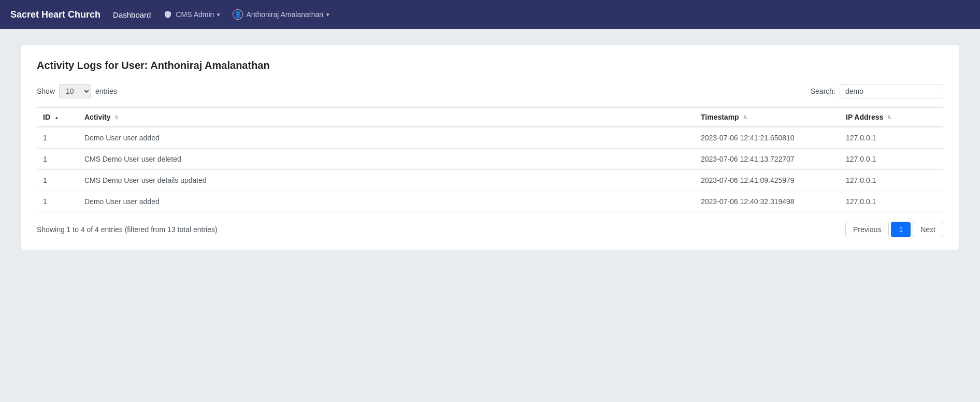 Image resolution: width=980 pixels, height=402 pixels. I want to click on col-header-id: ID ▲, so click(57, 117).